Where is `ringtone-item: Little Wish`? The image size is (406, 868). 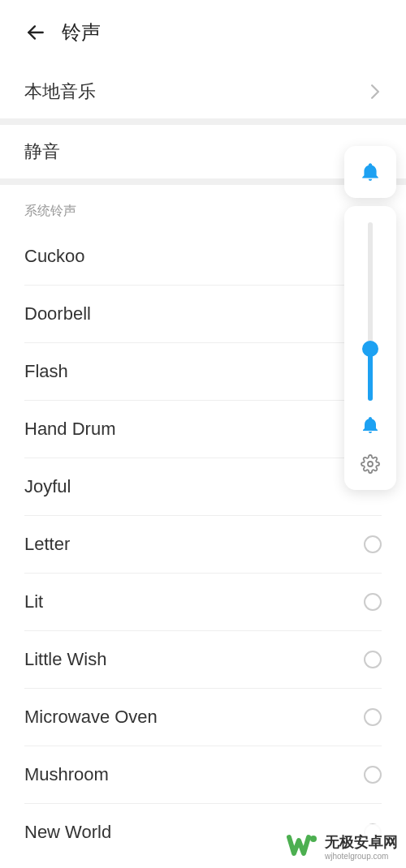
ringtone-item: Little Wish is located at coordinates (203, 660).